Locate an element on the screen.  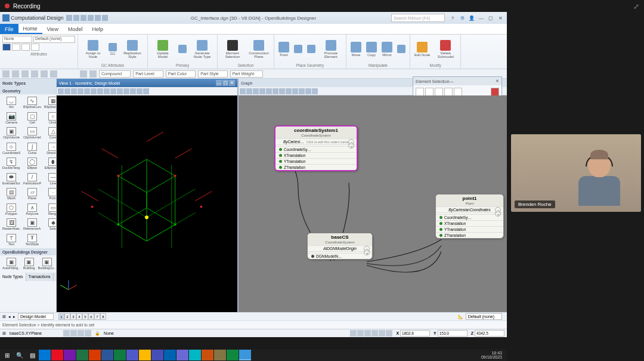
coord-y-input is located at coordinates (453, 333).